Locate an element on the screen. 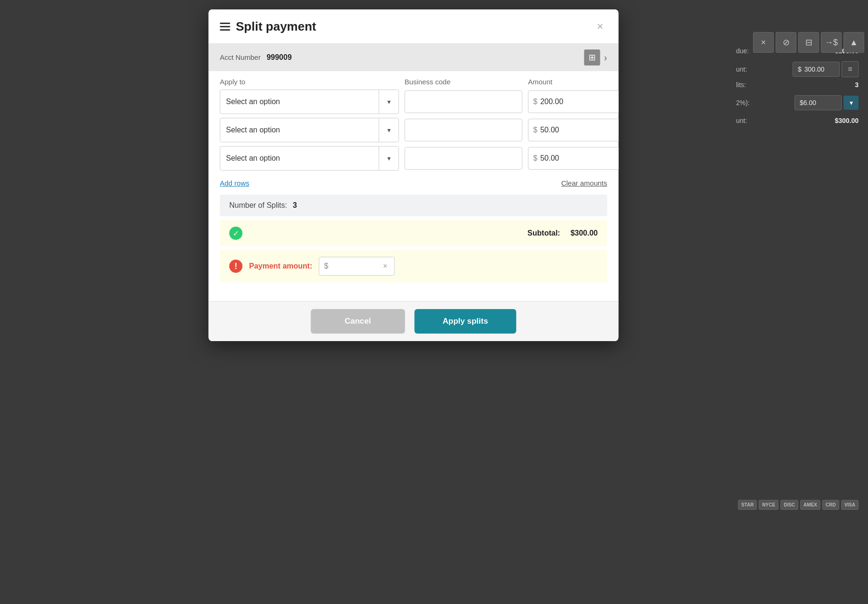  splits-count-label: Number of Splits: is located at coordinates (258, 205).